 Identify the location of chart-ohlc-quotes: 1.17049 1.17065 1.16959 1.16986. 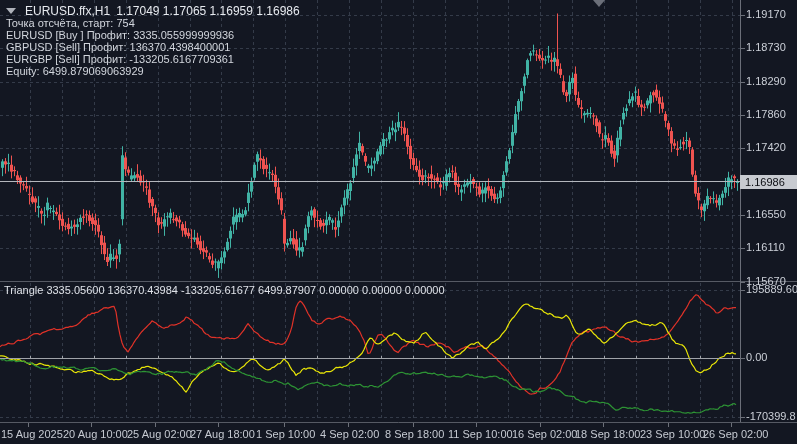
(208, 11).